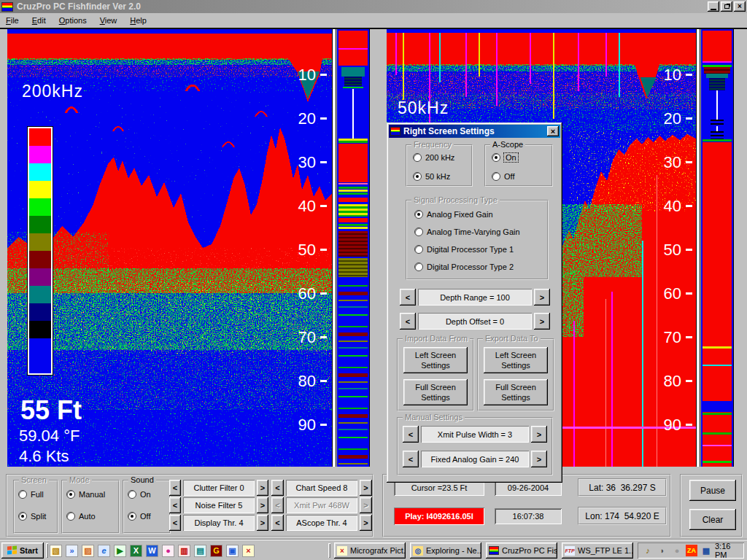  Describe the element at coordinates (740, 7) in the screenshot. I see `close-button: ×` at that location.